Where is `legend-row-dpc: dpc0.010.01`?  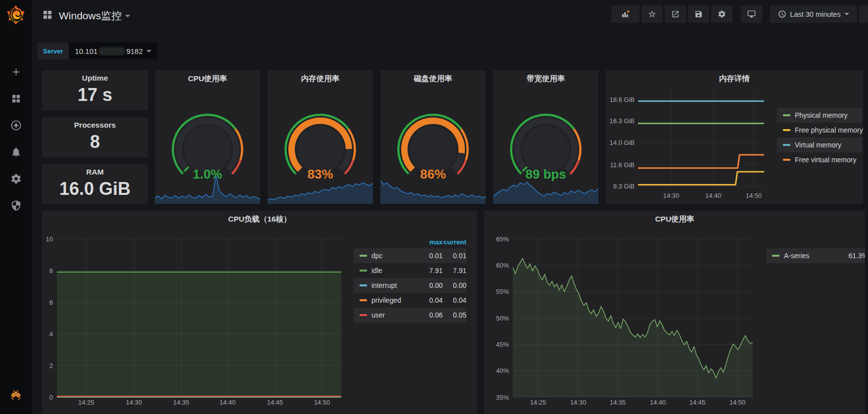
legend-row-dpc: dpc0.010.01 is located at coordinates (410, 256).